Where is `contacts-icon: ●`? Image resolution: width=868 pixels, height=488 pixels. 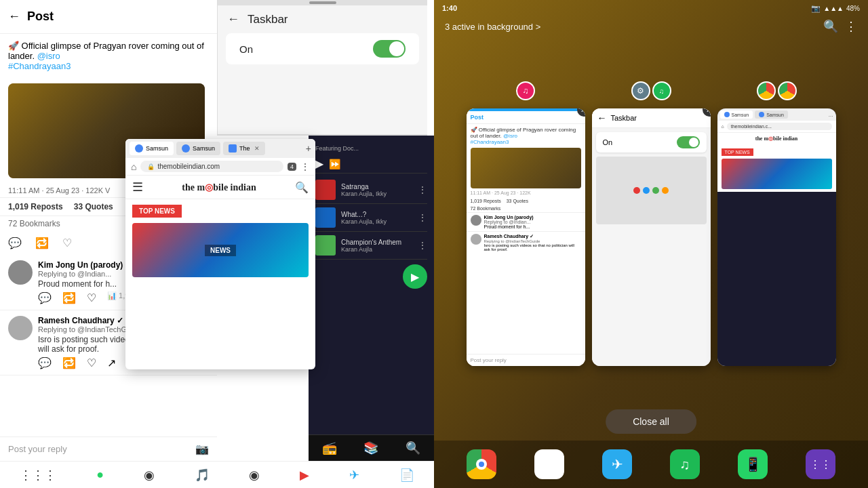 contacts-icon: ● is located at coordinates (100, 474).